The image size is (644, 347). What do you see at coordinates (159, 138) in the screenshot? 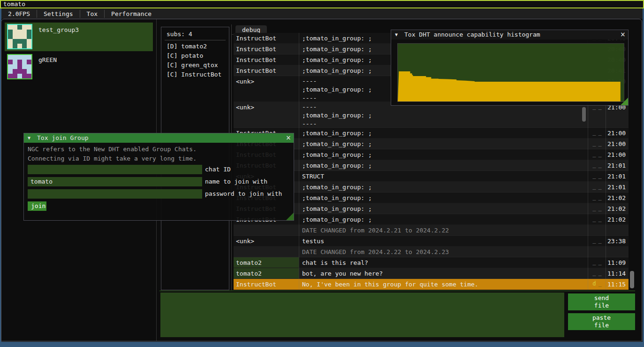
I see `join-window-titlebar: ▼ Tox join Group ×` at bounding box center [159, 138].